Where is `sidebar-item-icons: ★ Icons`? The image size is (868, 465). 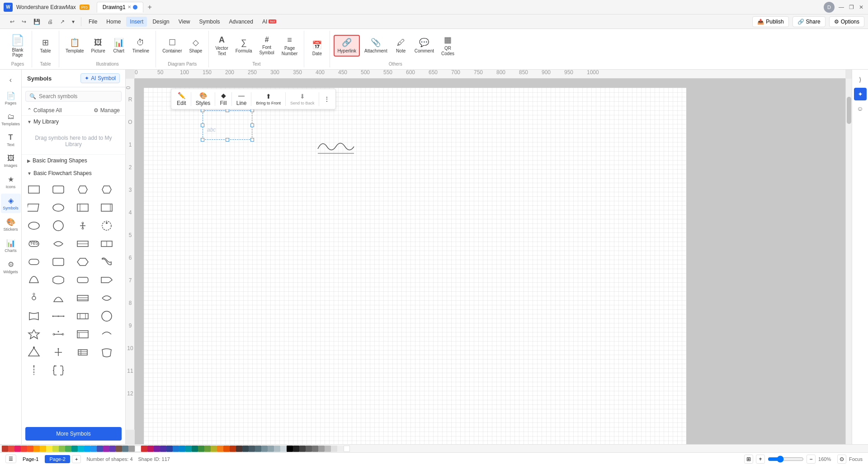
sidebar-item-icons: ★ Icons is located at coordinates (11, 182).